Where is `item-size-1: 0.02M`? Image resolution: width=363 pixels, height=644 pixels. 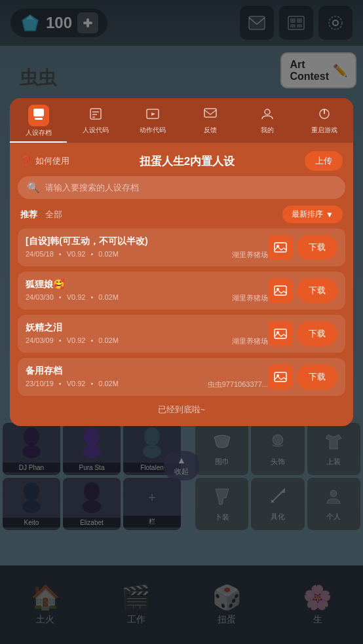 item-size-1: 0.02M is located at coordinates (109, 298).